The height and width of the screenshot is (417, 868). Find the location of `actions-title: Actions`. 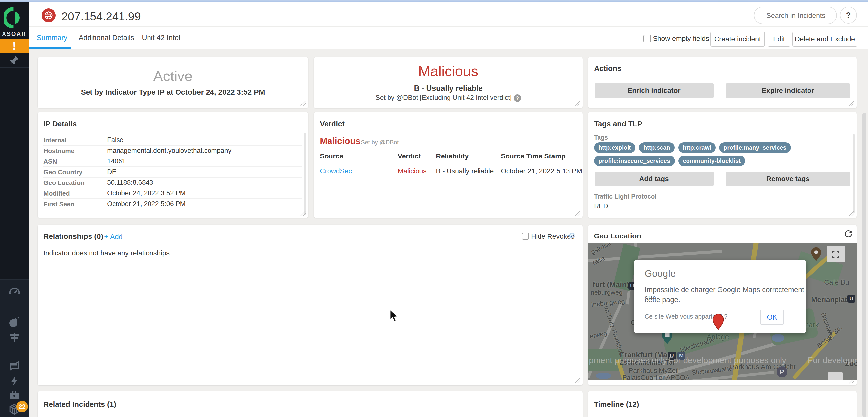

actions-title: Actions is located at coordinates (608, 69).